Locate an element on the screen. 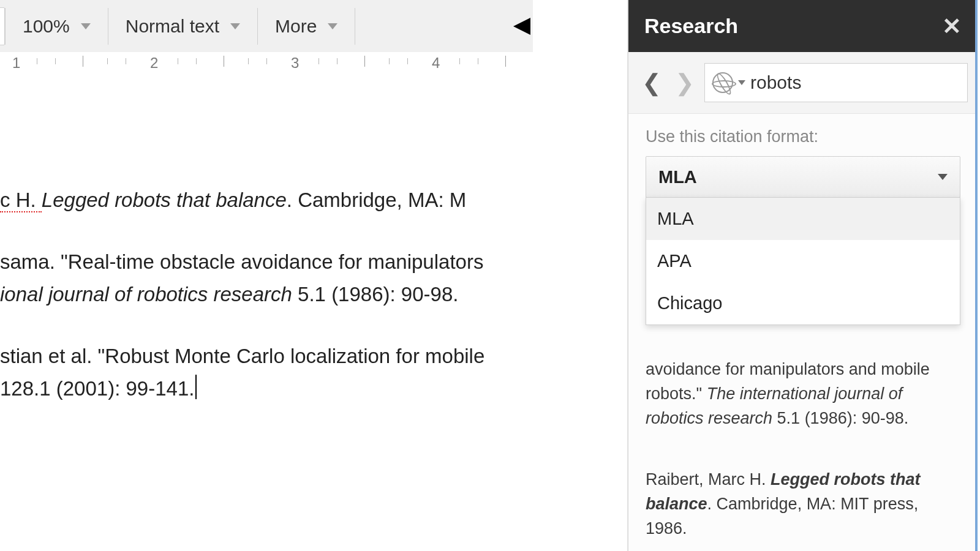 The image size is (980, 551). ruler-mark: 1 is located at coordinates (16, 63).